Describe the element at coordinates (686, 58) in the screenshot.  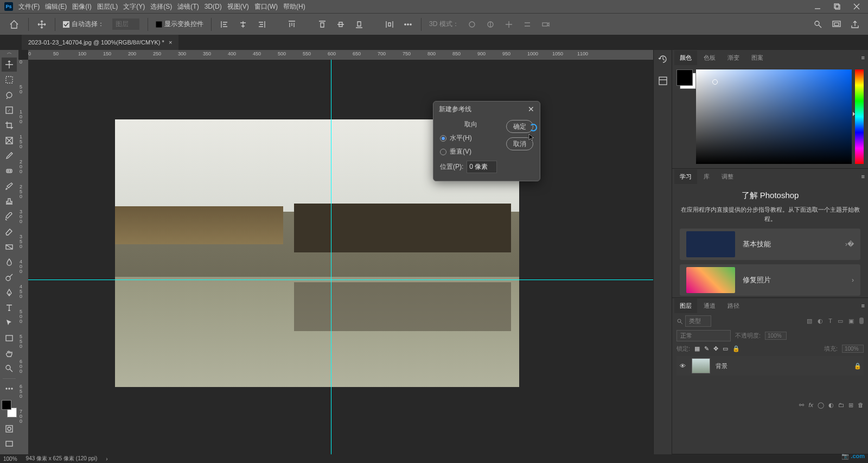
I see `tab-color: 颜色` at that location.